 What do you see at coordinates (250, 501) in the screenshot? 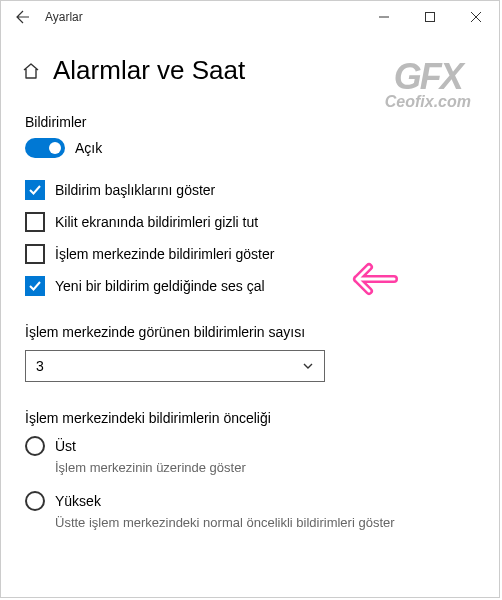
I see `radio-row-1: Yüksek` at bounding box center [250, 501].